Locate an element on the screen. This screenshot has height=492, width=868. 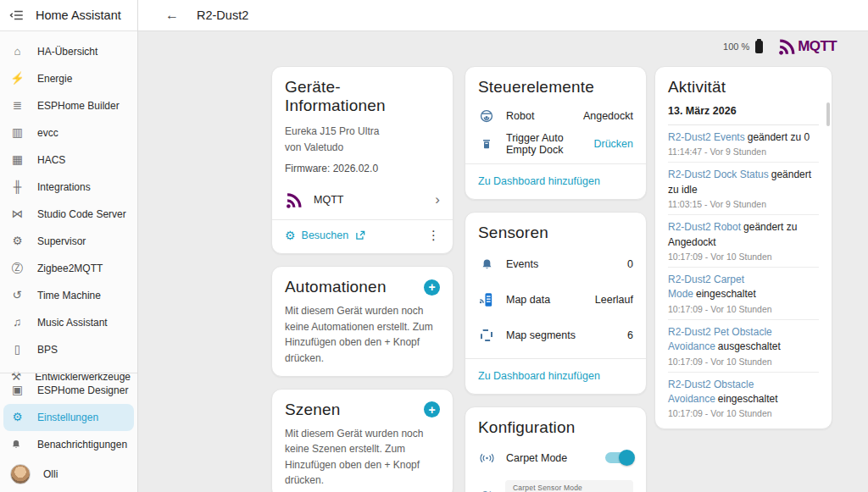
card-title: Automationen is located at coordinates (336, 287).